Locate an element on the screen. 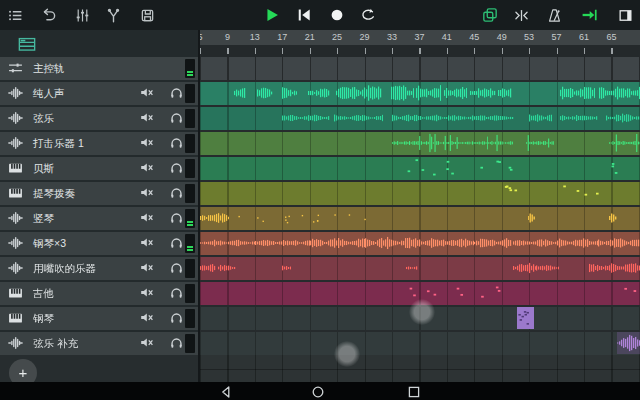 The width and height of the screenshot is (640, 400). skip-start-button is located at coordinates (304, 15).